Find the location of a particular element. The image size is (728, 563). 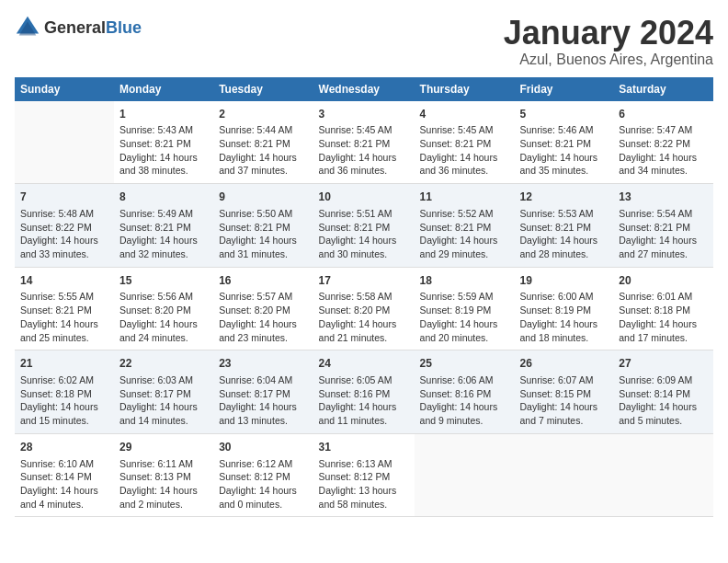

calendar-cell: 3Sunrise: 5:45 AMSunset: 8:21 PMDaylight… is located at coordinates (364, 143).